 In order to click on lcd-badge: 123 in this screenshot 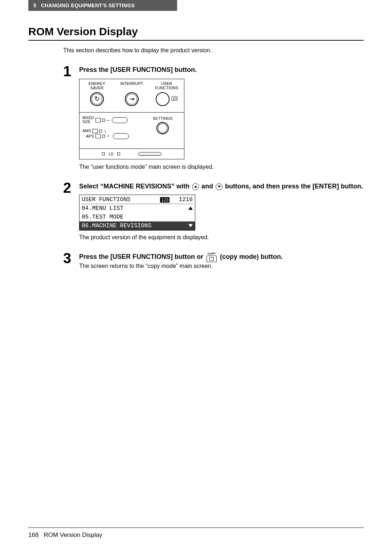, I will do `click(165, 200)`.